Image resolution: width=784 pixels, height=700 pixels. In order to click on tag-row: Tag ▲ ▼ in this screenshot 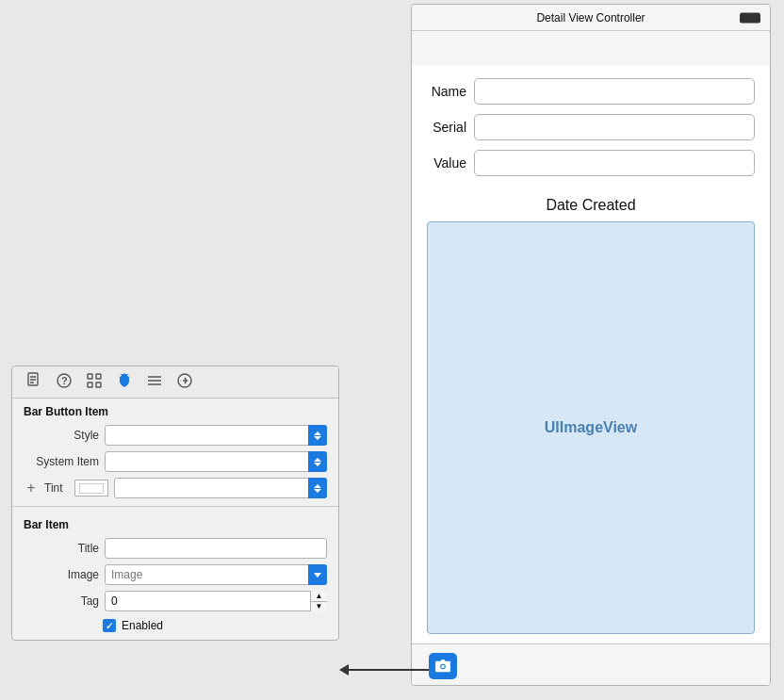, I will do `click(175, 601)`.